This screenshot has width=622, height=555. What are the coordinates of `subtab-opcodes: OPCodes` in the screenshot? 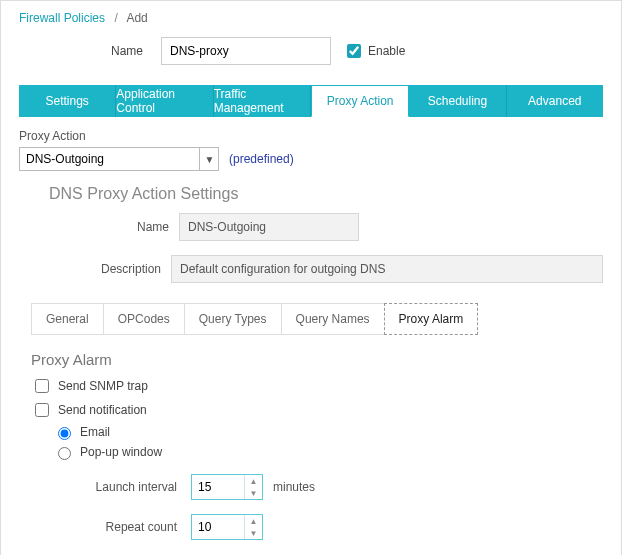 It's located at (144, 319).